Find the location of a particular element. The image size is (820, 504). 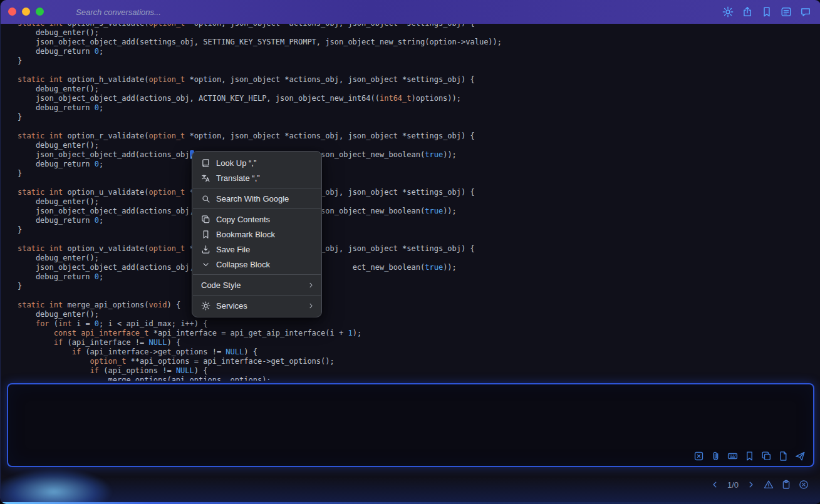

page-indicator: 1/0 is located at coordinates (733, 485).